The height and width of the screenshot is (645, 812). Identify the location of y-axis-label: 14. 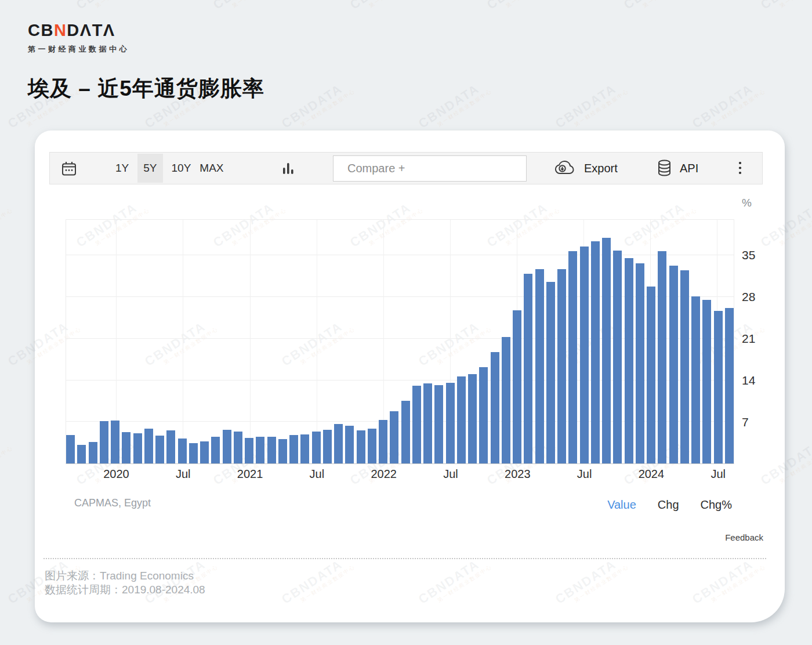
(748, 381).